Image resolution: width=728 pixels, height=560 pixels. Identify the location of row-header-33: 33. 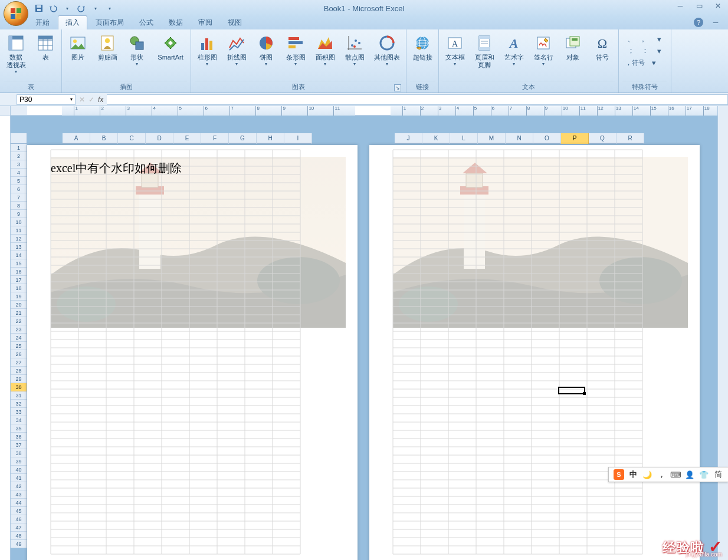
(19, 412).